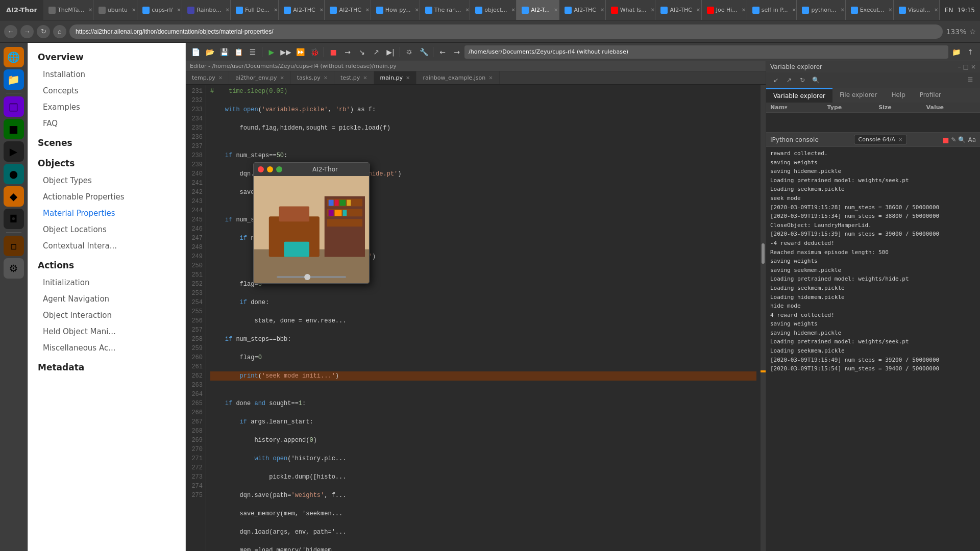 This screenshot has height=551, width=980. Describe the element at coordinates (14, 246) in the screenshot. I see `dock-icon-app6: ▫` at that location.